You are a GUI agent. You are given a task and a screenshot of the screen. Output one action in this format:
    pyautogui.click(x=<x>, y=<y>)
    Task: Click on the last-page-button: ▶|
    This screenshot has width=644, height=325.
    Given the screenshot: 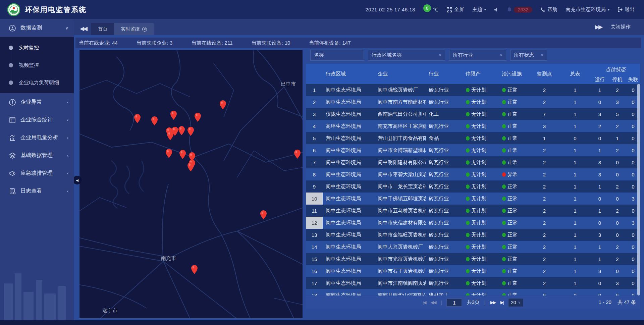 What is the action you would take?
    pyautogui.click(x=502, y=303)
    